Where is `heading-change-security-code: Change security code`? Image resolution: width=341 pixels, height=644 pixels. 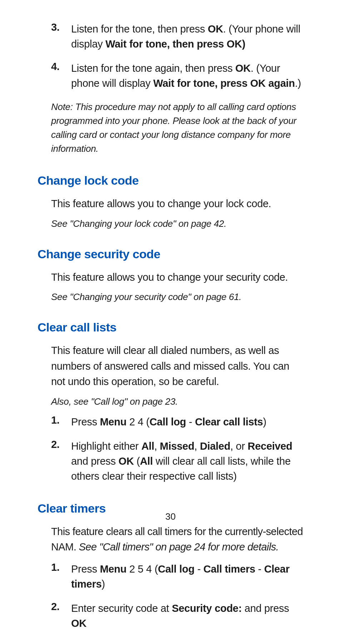 heading-change-security-code: Change security code is located at coordinates (170, 254).